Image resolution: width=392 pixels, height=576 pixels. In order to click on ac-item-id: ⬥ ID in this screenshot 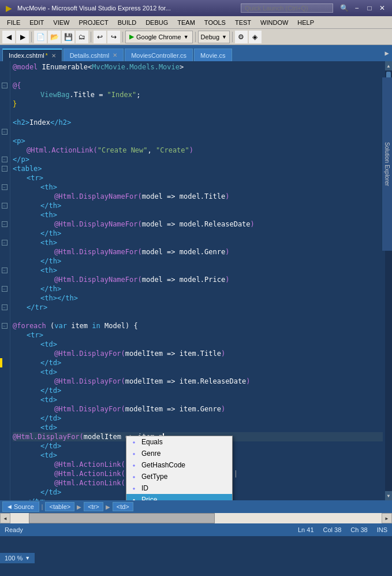, I will do `click(179, 488)`.